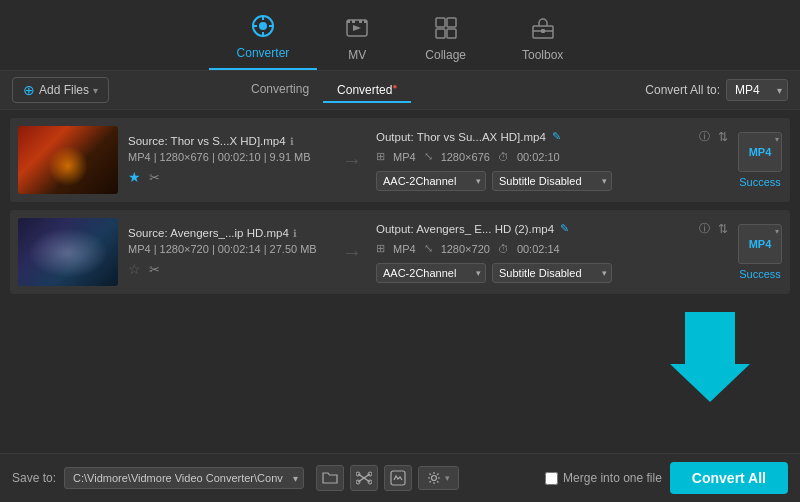 The image size is (800, 502). Describe the element at coordinates (446, 55) in the screenshot. I see `nav-collage-label: Collage` at that location.